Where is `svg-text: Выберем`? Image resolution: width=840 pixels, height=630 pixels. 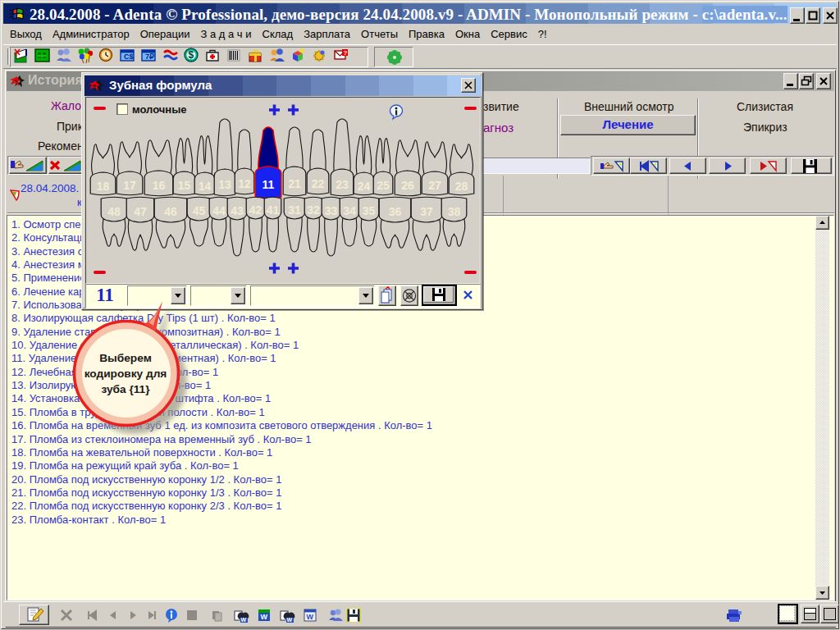
svg-text: Выберем is located at coordinates (126, 358).